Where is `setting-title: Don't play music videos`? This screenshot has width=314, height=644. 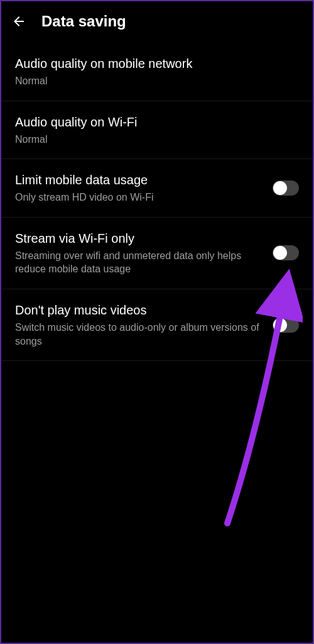
setting-title: Don't play music videos is located at coordinates (139, 310).